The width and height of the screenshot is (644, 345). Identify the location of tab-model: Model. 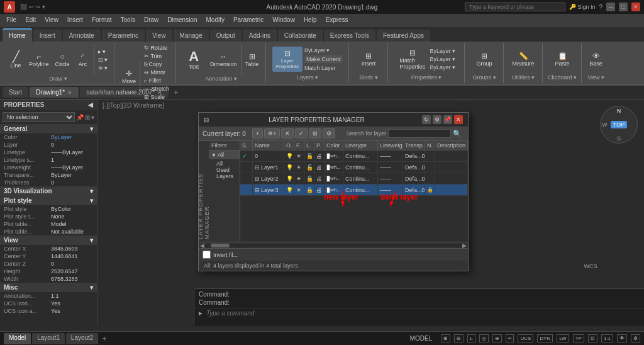
(18, 339).